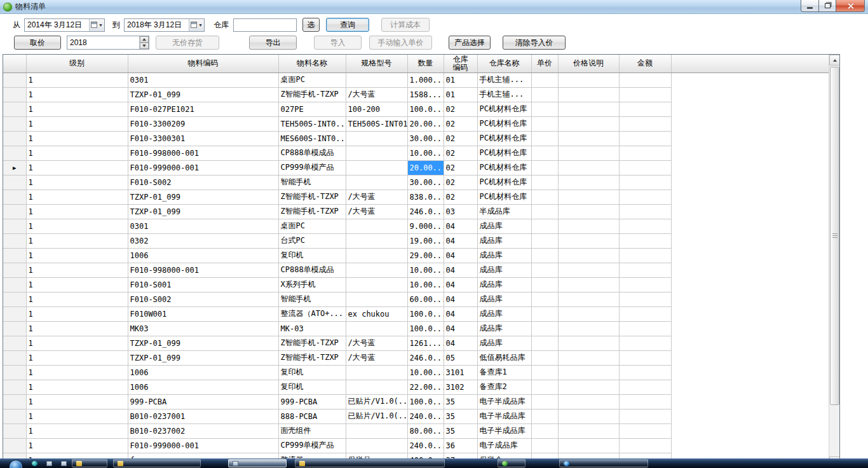 The width and height of the screenshot is (868, 468). Describe the element at coordinates (426, 431) in the screenshot. I see `grid-cell: 80.00...` at that location.